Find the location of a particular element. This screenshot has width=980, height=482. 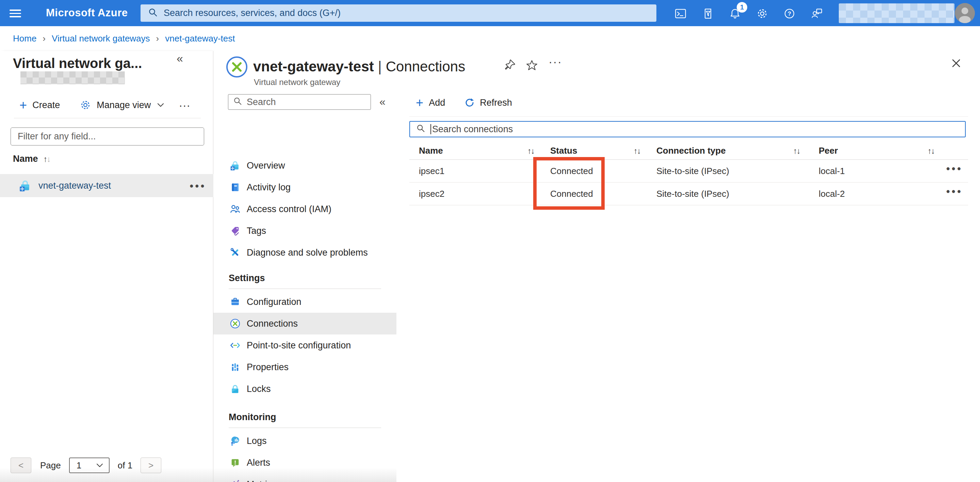

blade-more-icon: ··· is located at coordinates (555, 62).